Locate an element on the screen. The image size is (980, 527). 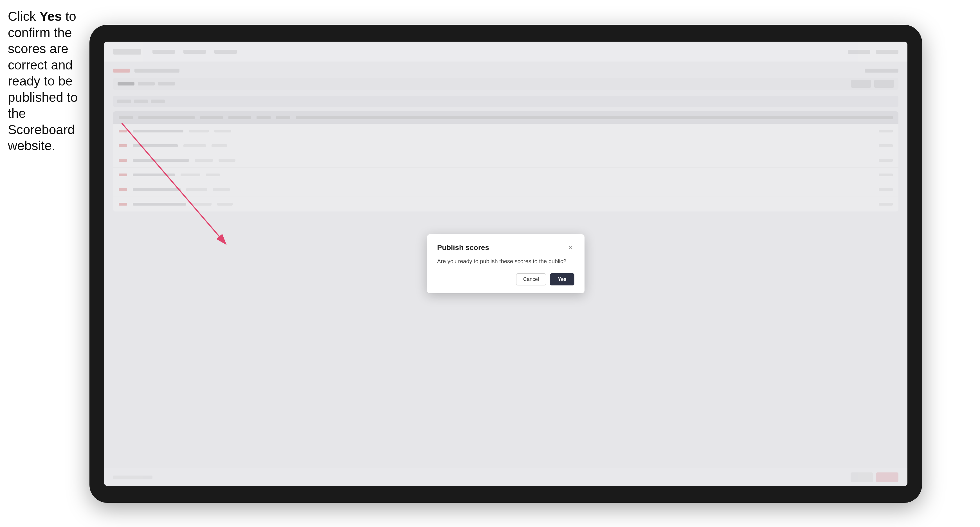
instruction-text: Click Yes to confirm the scores are corr… is located at coordinates (49, 81).